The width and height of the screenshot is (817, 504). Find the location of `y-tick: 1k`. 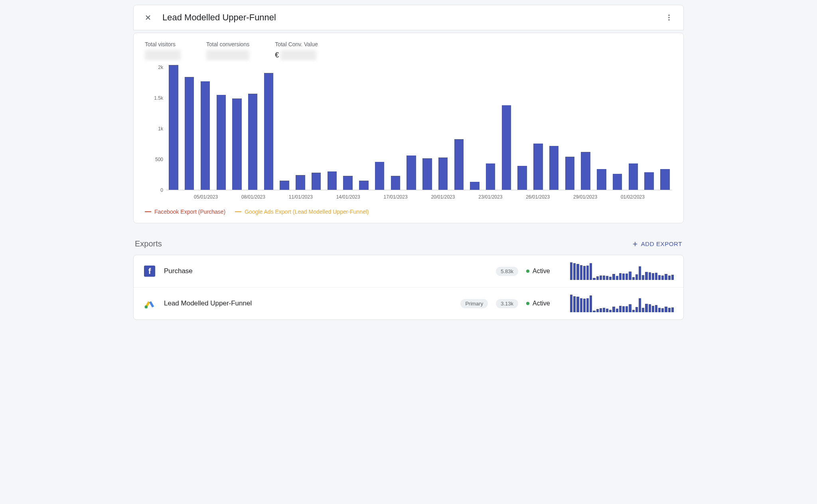

y-tick: 1k is located at coordinates (154, 129).